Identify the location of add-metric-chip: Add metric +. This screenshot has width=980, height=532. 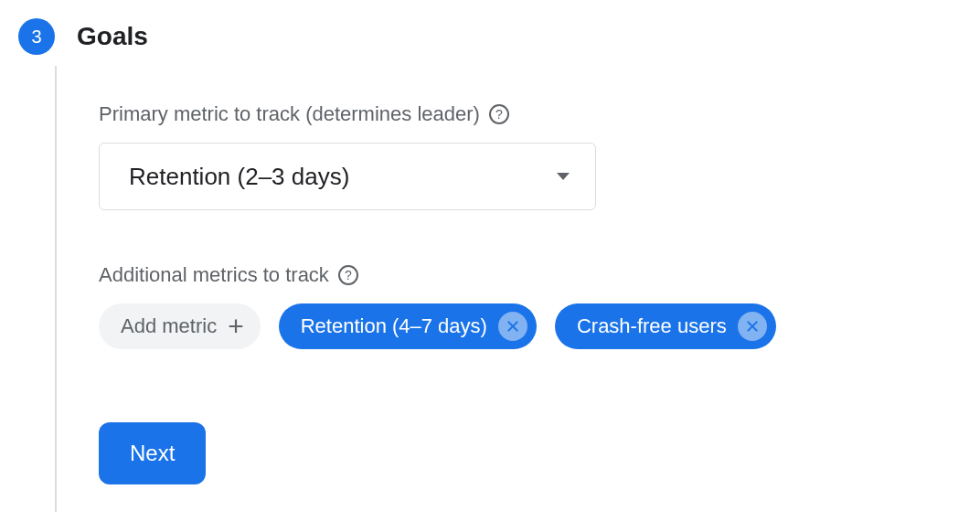
(179, 326).